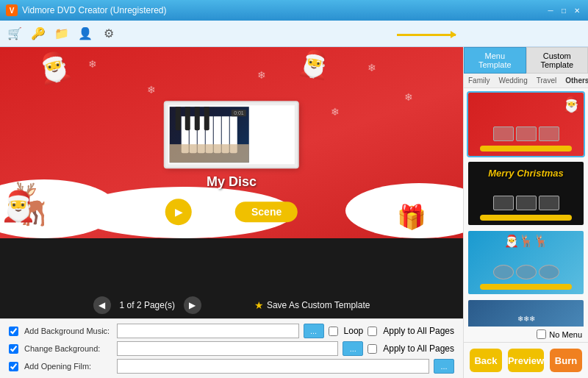 This screenshot has height=378, width=588. I want to click on tpl4-text: ❄❄❄, so click(526, 319).